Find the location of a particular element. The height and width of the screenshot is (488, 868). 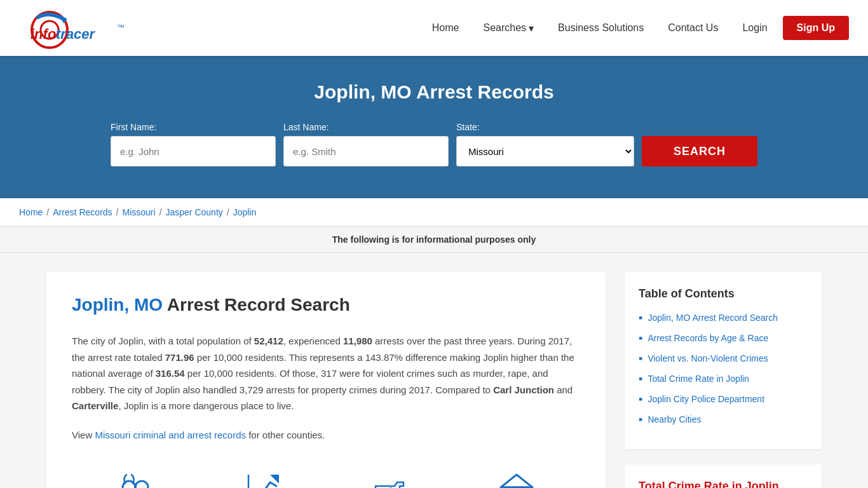

gun-icon is located at coordinates (390, 478).